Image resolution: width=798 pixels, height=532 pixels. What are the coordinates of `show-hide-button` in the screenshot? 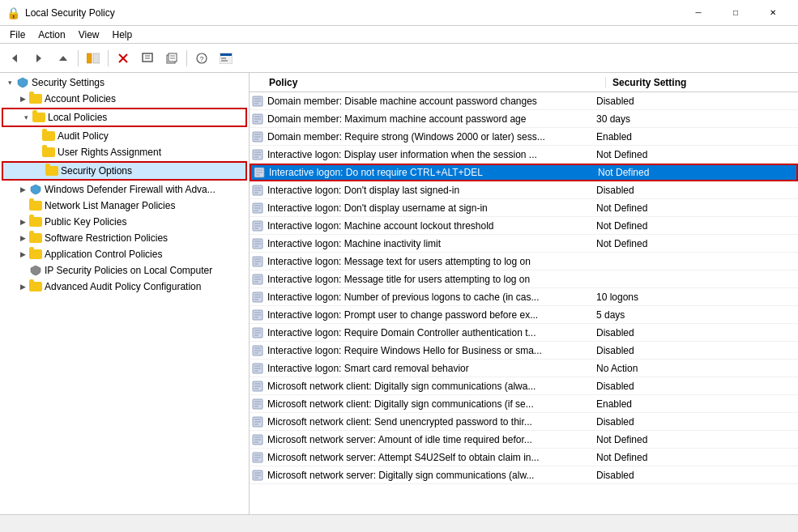 It's located at (93, 58).